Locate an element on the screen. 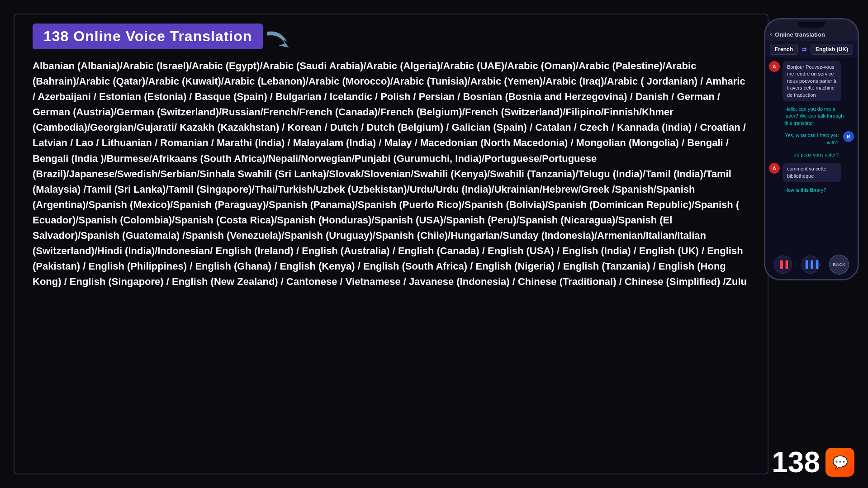 This screenshot has height=488, width=868. phone-controls: ▐▐ ▐▐▐ BACK is located at coordinates (811, 264).